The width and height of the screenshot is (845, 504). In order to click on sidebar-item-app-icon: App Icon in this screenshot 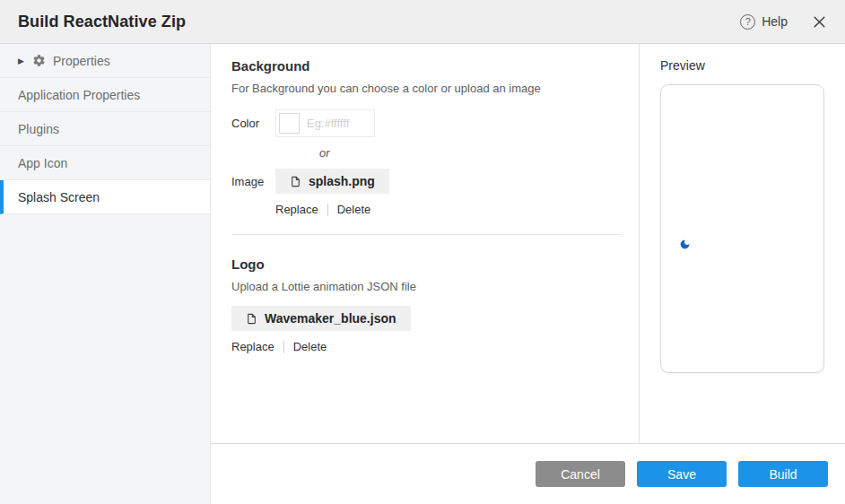, I will do `click(105, 163)`.